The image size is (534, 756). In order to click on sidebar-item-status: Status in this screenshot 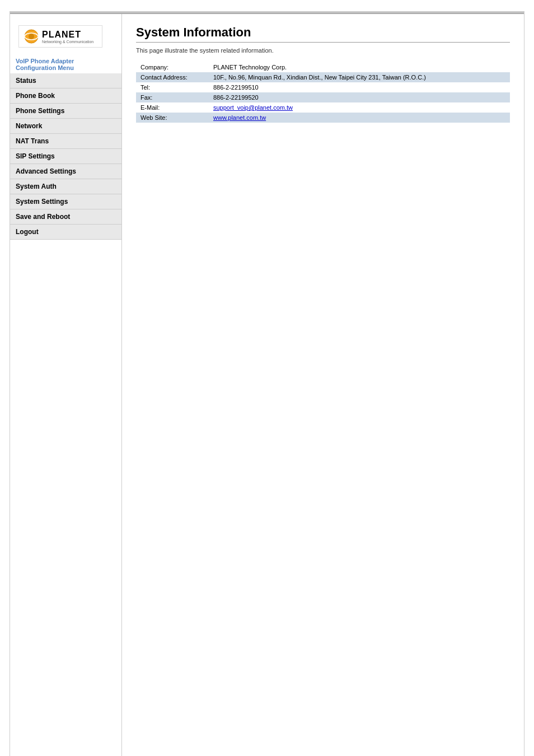, I will do `click(66, 81)`.